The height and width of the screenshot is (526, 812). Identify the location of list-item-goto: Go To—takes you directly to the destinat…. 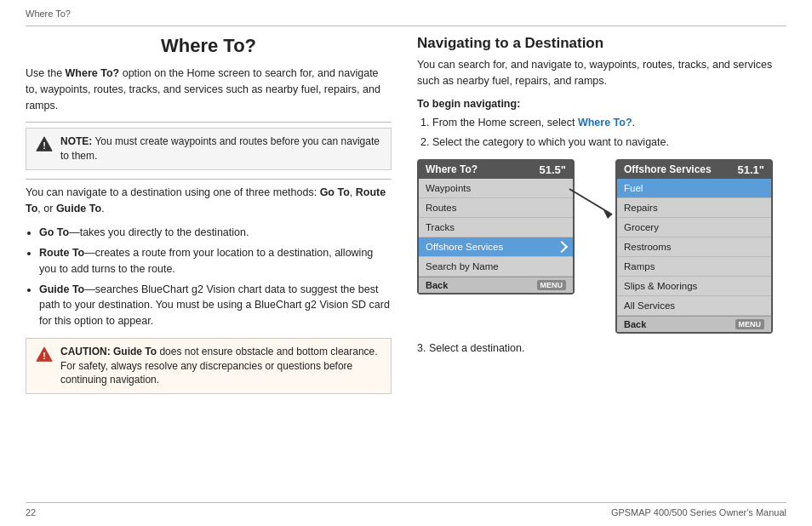
(215, 233).